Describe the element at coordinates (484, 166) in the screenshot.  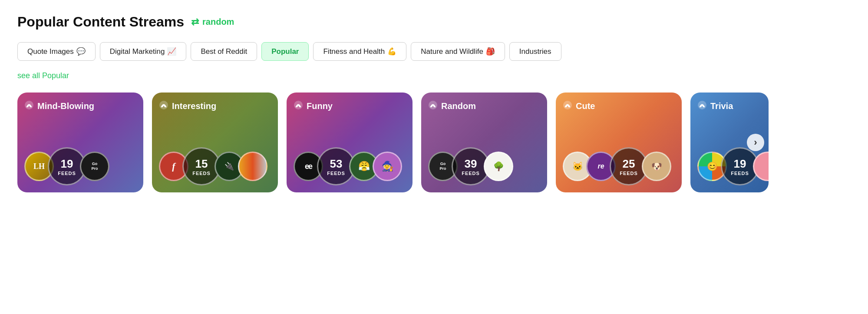
I see `stream-random-feeds: GoPro 39 FEEDS 🌳` at that location.